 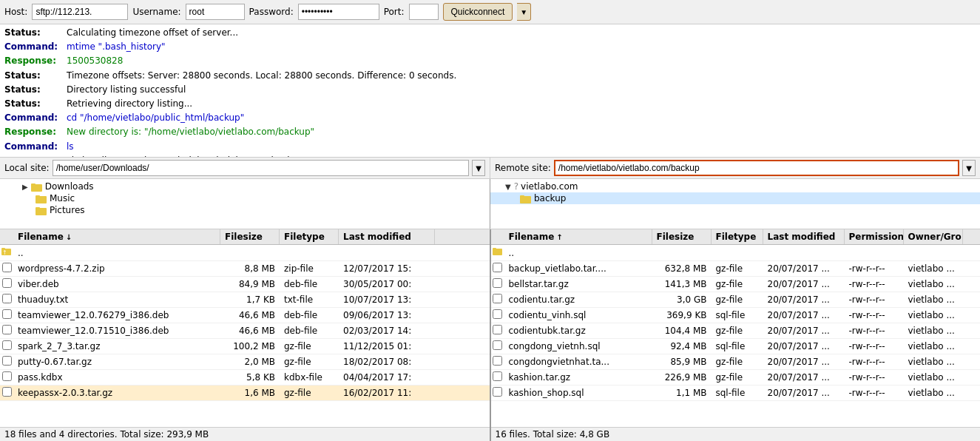 What do you see at coordinates (245, 300) in the screenshot?
I see `local-file-row-2: thuaduy.txt 1,7 KB txt-file 10/07/2017 1…` at bounding box center [245, 300].